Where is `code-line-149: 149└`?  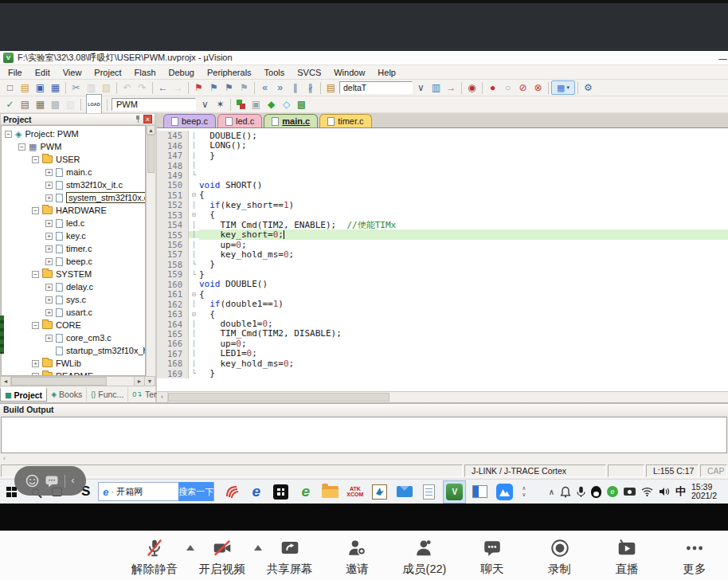
code-line-149: 149└ is located at coordinates (443, 175).